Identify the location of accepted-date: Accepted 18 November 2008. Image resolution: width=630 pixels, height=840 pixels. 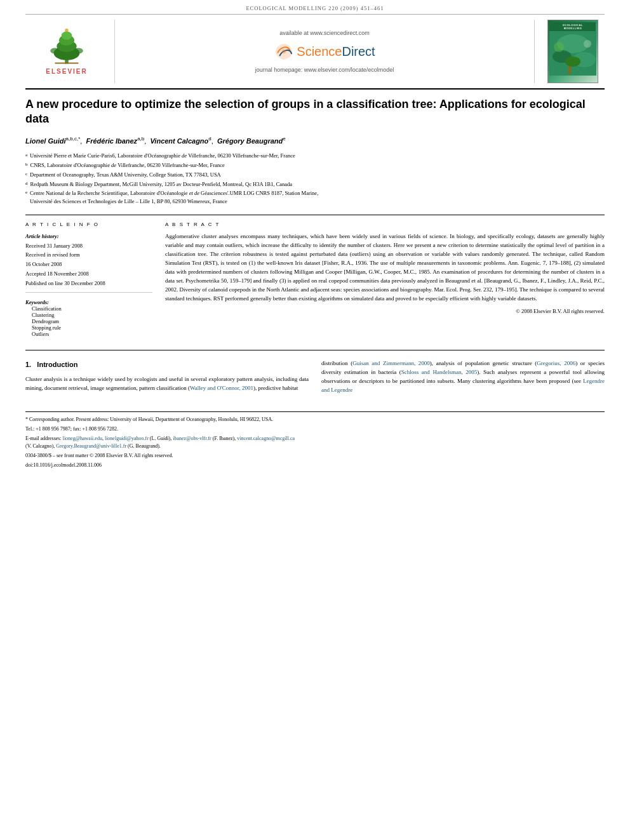
(89, 274).